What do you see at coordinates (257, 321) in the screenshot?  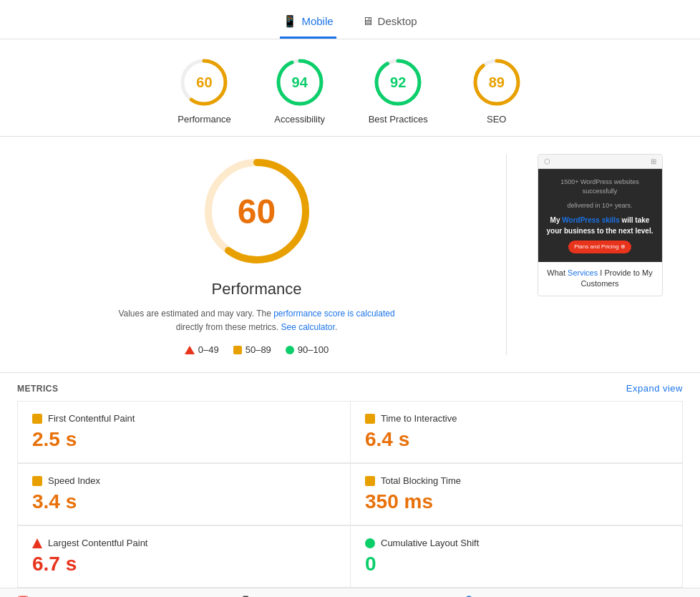 I see `performance-description: Values are estimated and may vary. The p…` at bounding box center [257, 321].